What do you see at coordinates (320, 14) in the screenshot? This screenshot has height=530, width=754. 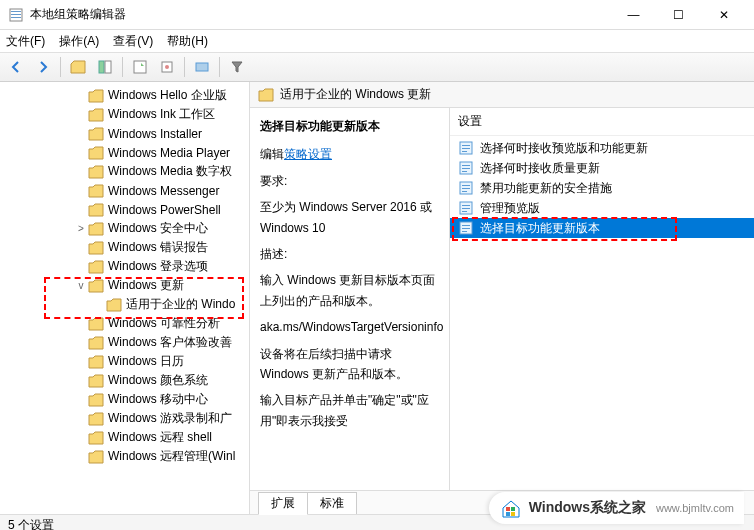 I see `window-title: 本地组策略编辑器` at bounding box center [320, 14].